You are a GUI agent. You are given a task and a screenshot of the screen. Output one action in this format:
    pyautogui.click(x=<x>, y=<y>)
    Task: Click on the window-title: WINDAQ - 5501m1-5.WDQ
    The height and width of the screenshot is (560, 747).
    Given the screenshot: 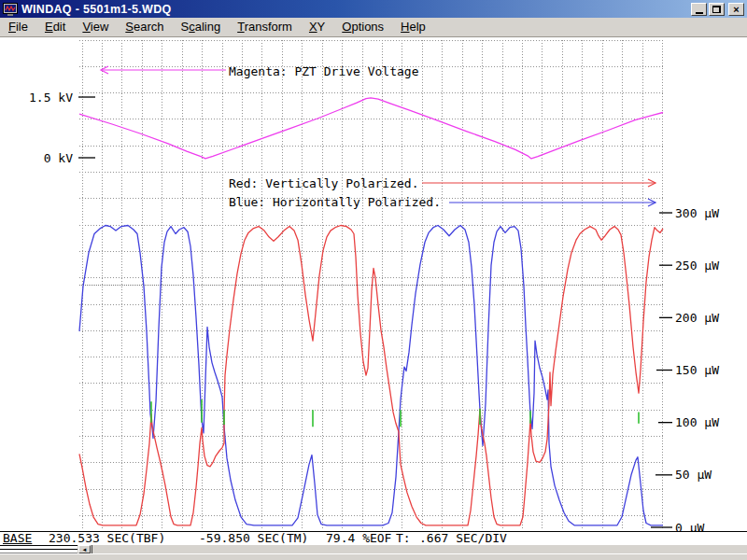 What is the action you would take?
    pyautogui.click(x=97, y=9)
    